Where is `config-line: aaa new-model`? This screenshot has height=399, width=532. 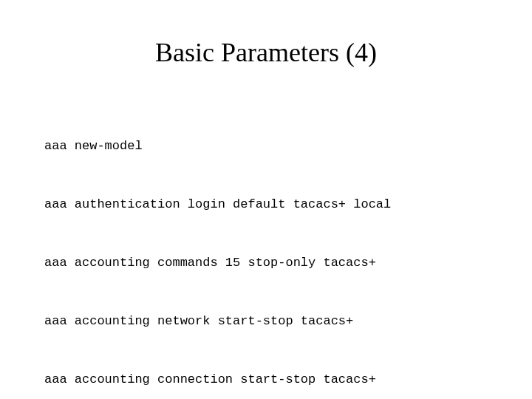 config-line: aaa new-model is located at coordinates (266, 146).